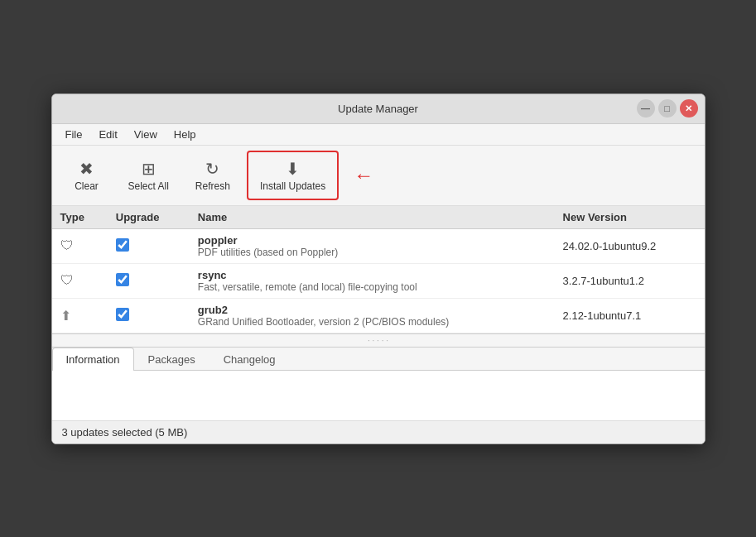  Describe the element at coordinates (172, 359) in the screenshot. I see `tab-packages: Packages` at that location.